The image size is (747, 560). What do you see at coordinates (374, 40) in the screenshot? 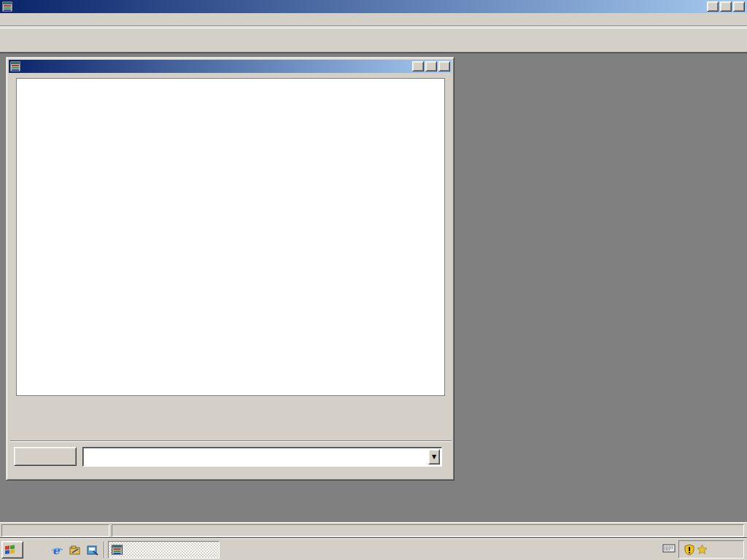
I see `toolbar` at bounding box center [374, 40].